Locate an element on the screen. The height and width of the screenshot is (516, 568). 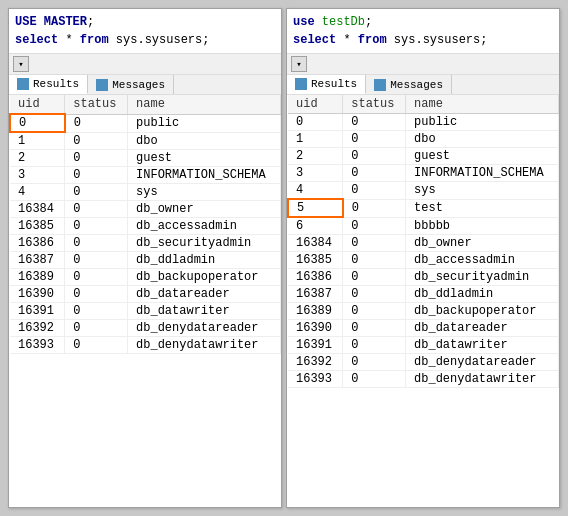
cell-name: guest is located at coordinates (482, 156).